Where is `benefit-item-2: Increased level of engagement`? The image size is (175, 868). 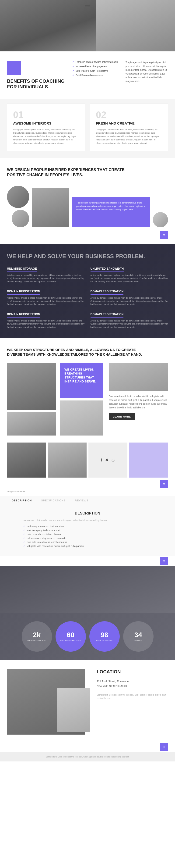
benefit-item-2: Increased level of engagement is located at coordinates (92, 66).